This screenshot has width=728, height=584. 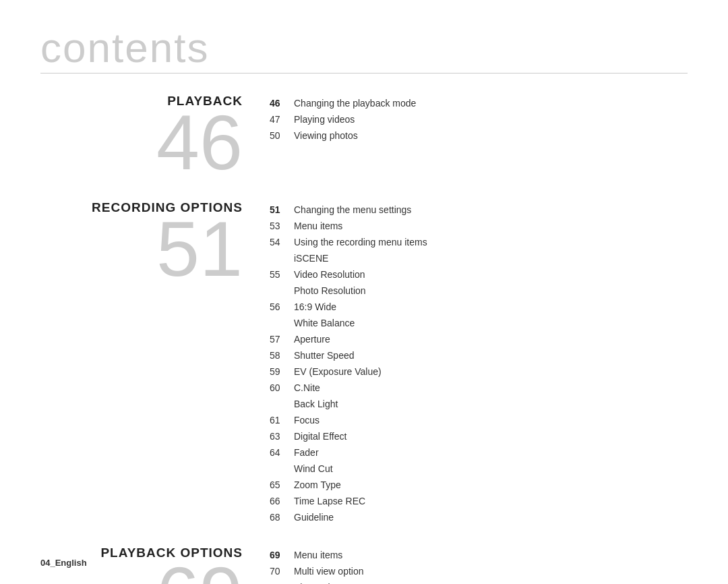 What do you see at coordinates (479, 583) in the screenshot?
I see `toc-item: 71Play option` at bounding box center [479, 583].